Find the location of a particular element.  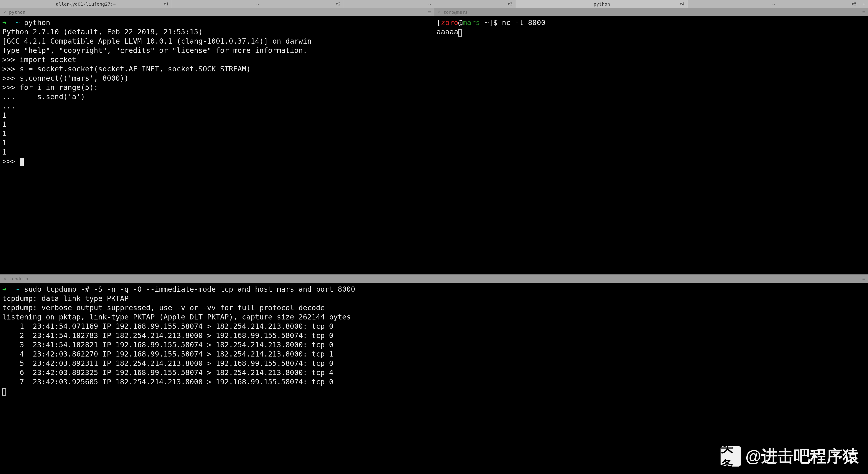

window-tab-4: python⌘4 is located at coordinates (602, 4).